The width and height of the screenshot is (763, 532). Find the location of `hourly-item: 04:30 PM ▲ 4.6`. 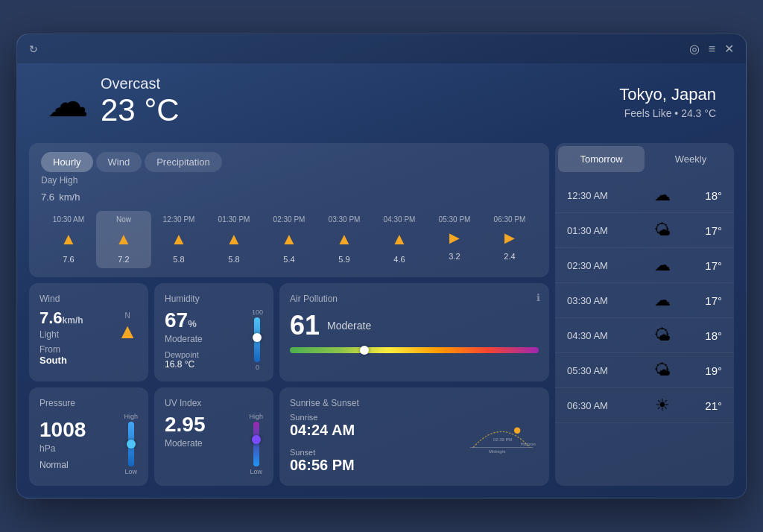

hourly-item: 04:30 PM ▲ 4.6 is located at coordinates (399, 240).